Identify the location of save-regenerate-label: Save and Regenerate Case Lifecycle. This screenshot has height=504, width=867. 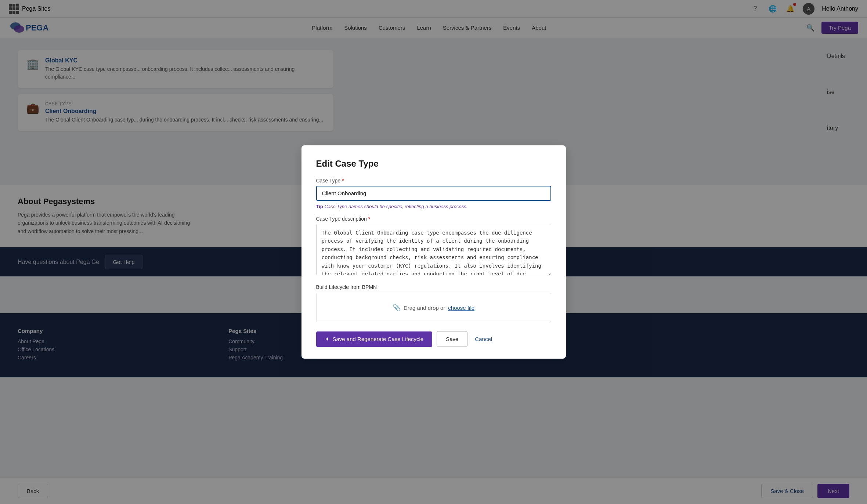
(378, 339).